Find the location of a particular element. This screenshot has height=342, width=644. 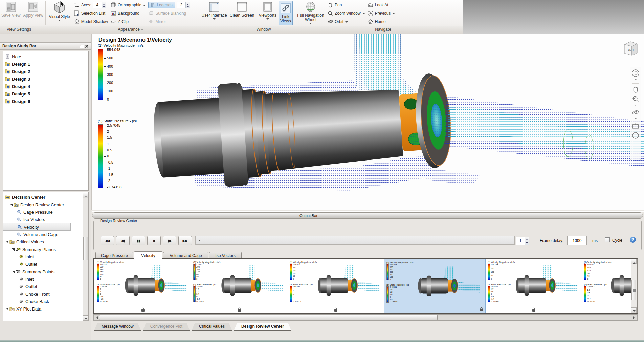

tab-volume-and-cage: Volume and Cage is located at coordinates (186, 255).